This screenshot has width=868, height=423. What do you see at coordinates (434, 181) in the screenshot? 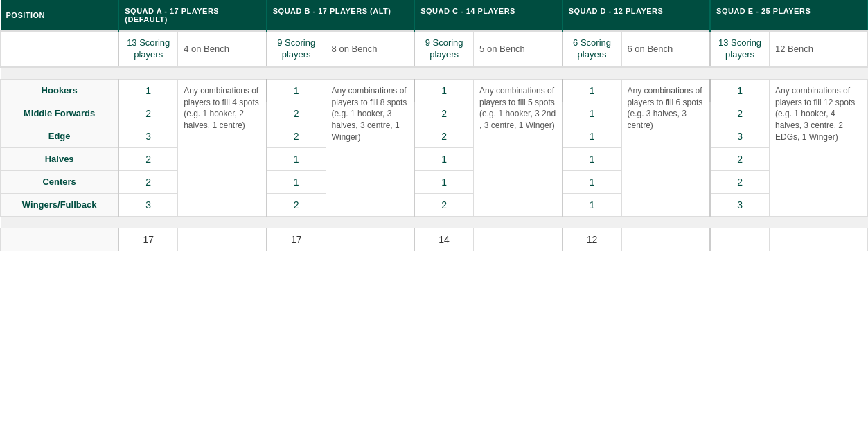
I see `table-row-centers: Centers 2 1 1 1 2` at bounding box center [434, 181].